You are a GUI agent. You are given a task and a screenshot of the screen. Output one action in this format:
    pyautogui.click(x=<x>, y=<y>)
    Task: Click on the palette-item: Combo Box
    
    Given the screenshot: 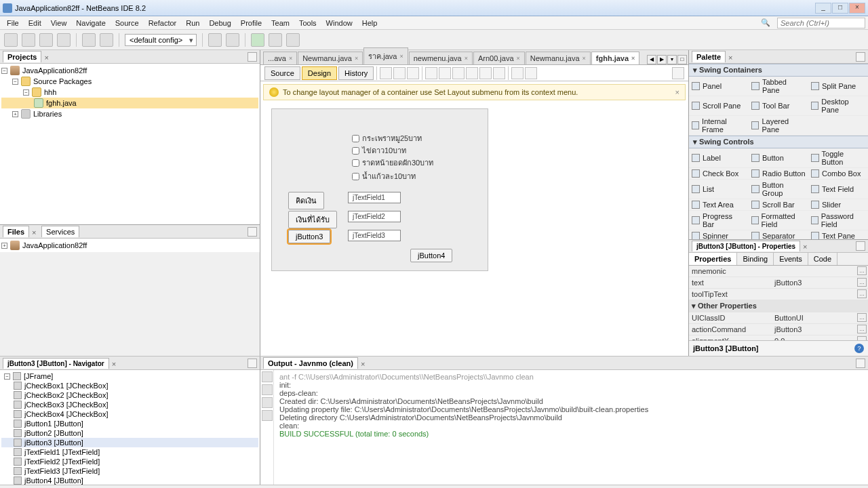 What is the action you would take?
    pyautogui.click(x=838, y=174)
    